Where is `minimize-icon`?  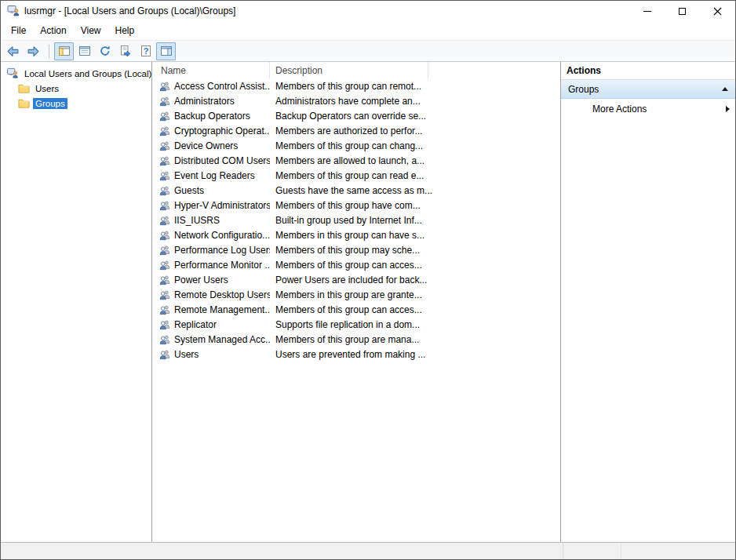 minimize-icon is located at coordinates (647, 11).